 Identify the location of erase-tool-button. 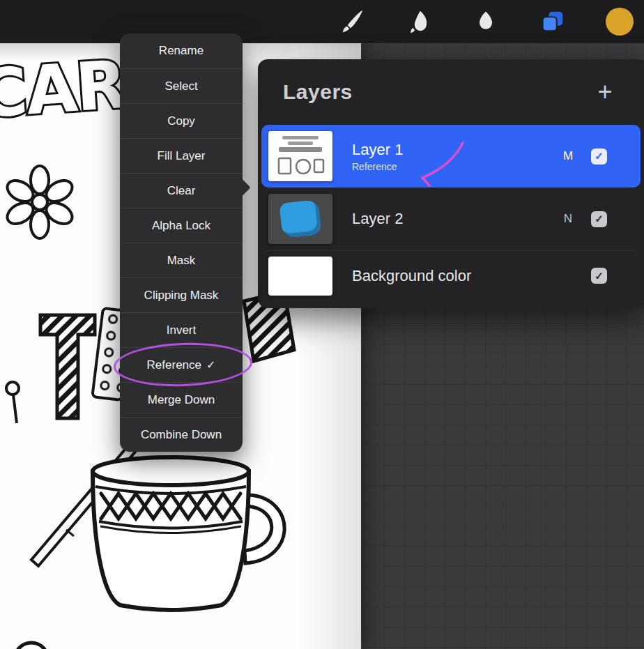
(486, 22).